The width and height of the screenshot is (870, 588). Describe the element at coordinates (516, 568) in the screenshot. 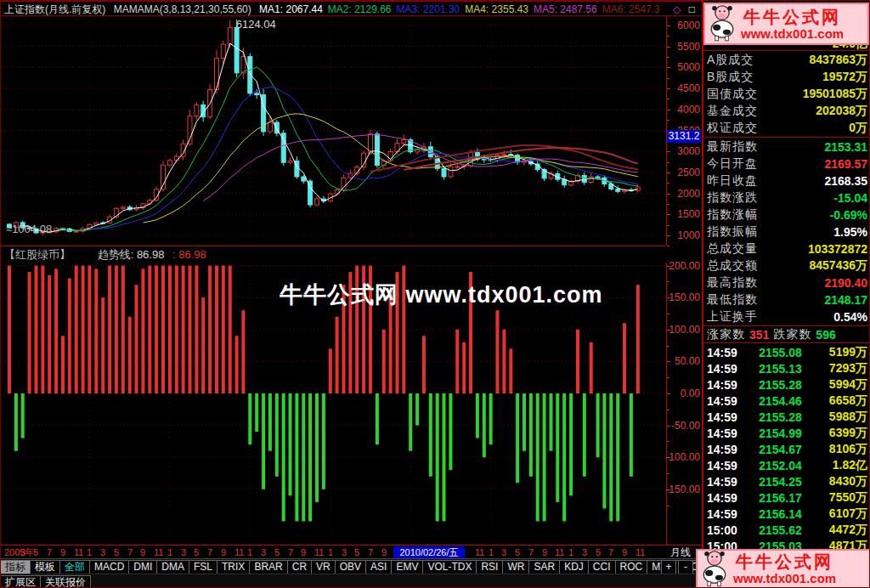

I see `toolbar-tab: WR` at that location.